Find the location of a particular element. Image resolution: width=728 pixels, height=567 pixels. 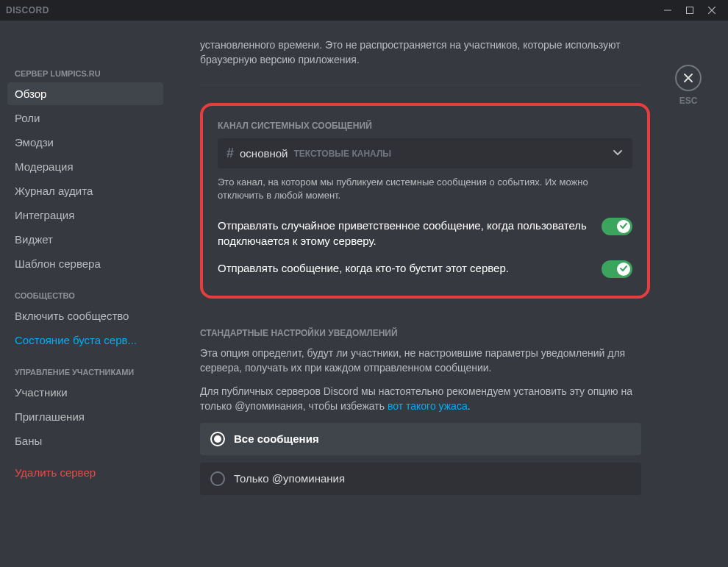

sidebar-item-audit-log: Журнал аудита is located at coordinates (85, 191).